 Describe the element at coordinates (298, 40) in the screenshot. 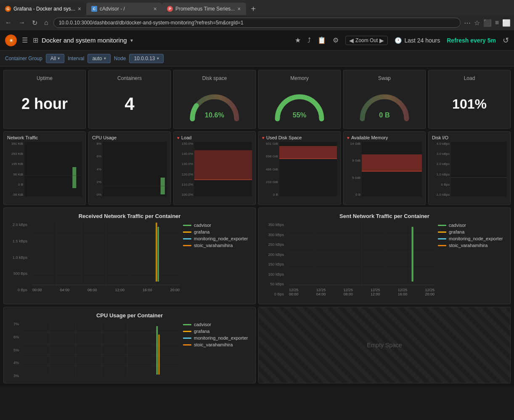

I see `star-icon: ★` at that location.